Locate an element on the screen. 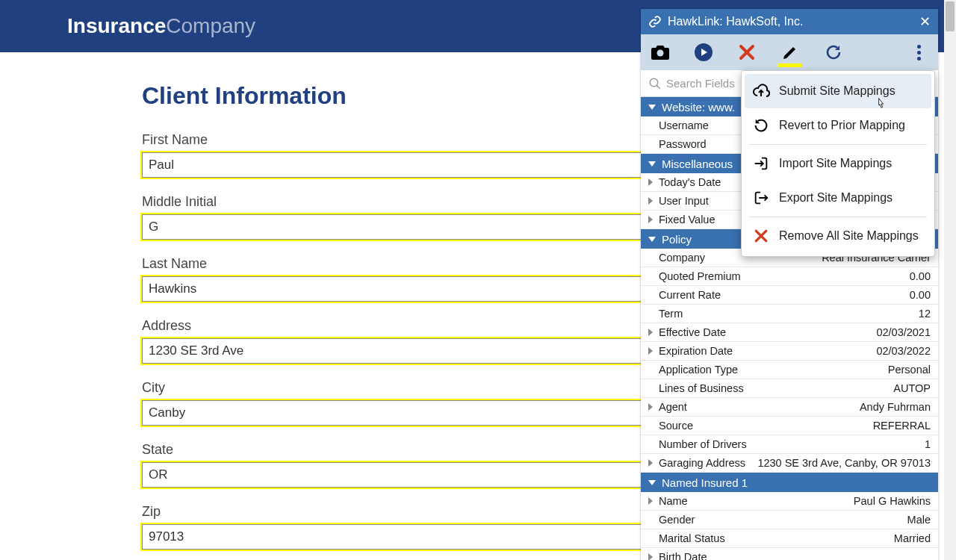 This screenshot has height=560, width=956. export-icon is located at coordinates (761, 198).